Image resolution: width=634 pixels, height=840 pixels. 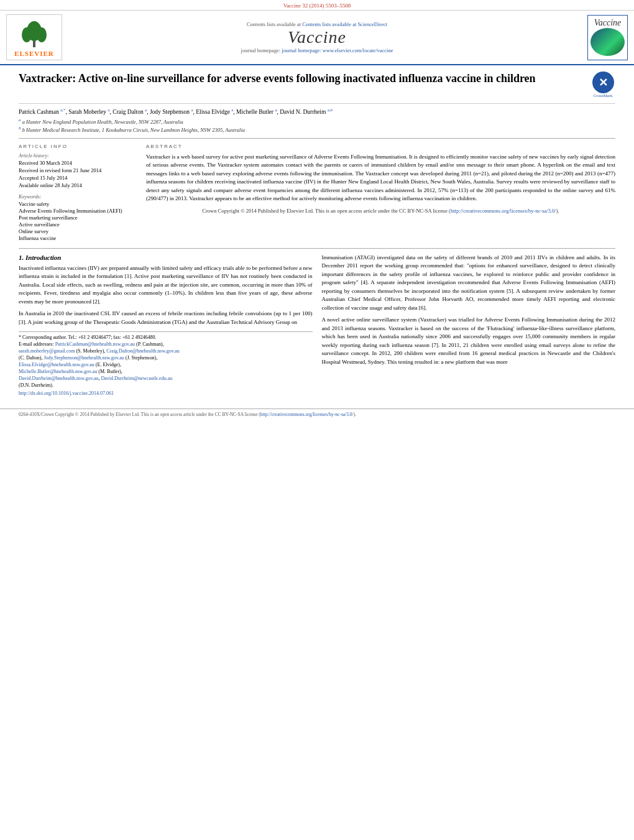 I want to click on email-7: (D.N. Durrheim)., so click(x=165, y=385).